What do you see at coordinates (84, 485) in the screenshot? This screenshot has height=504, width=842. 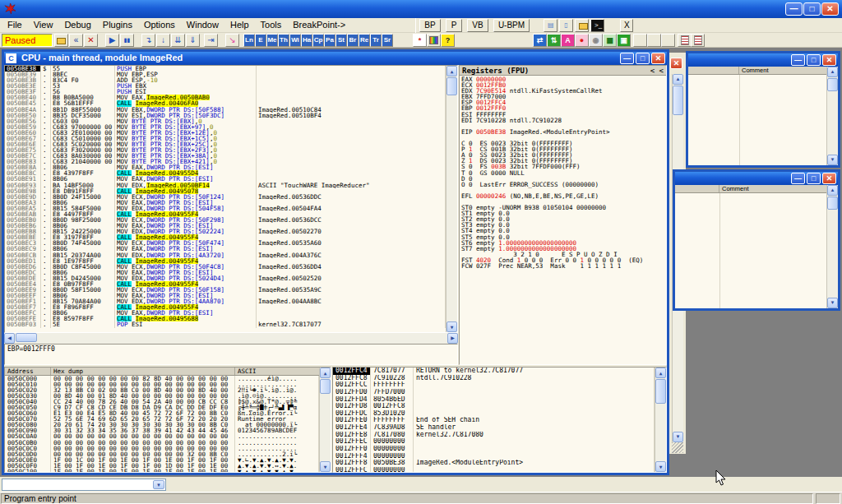 I see `command-combobox: ▼` at bounding box center [84, 485].